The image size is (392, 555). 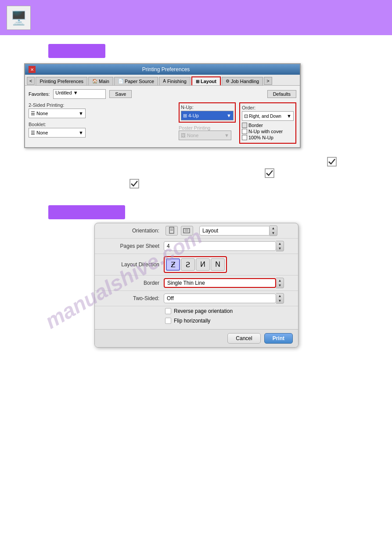 I want to click on two-sided-value: None, so click(x=58, y=113).